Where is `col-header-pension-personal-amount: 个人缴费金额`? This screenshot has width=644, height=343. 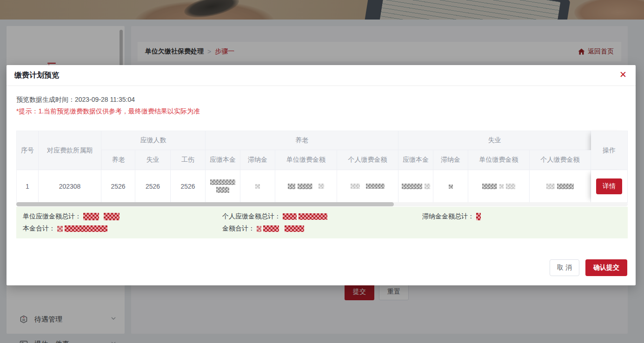
col-header-pension-personal-amount: 个人缴费金额 is located at coordinates (368, 160).